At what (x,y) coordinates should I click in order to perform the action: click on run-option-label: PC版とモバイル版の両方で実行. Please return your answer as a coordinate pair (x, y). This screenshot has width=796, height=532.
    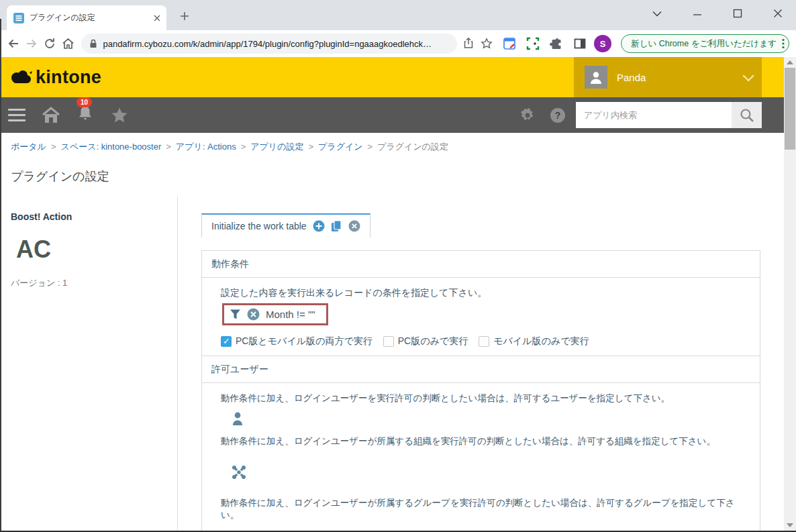
    Looking at the image, I should click on (304, 341).